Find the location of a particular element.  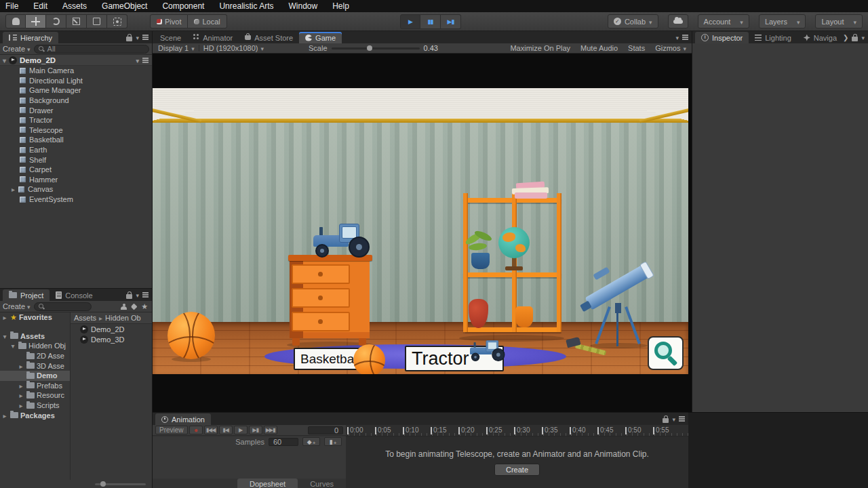

layers-dropdown: Layers is located at coordinates (783, 22).